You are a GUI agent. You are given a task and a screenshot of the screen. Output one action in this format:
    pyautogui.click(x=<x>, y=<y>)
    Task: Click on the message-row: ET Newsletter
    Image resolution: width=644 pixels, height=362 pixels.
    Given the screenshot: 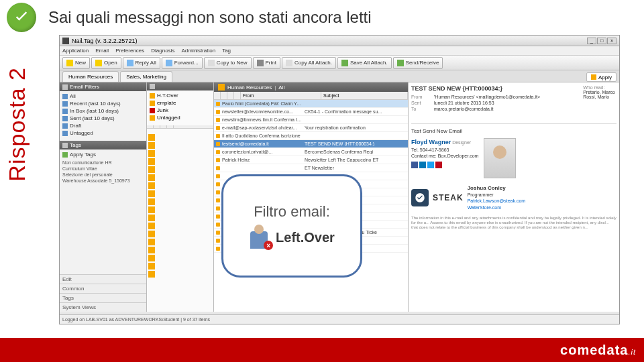 What is the action you would take?
    pyautogui.click(x=311, y=168)
    